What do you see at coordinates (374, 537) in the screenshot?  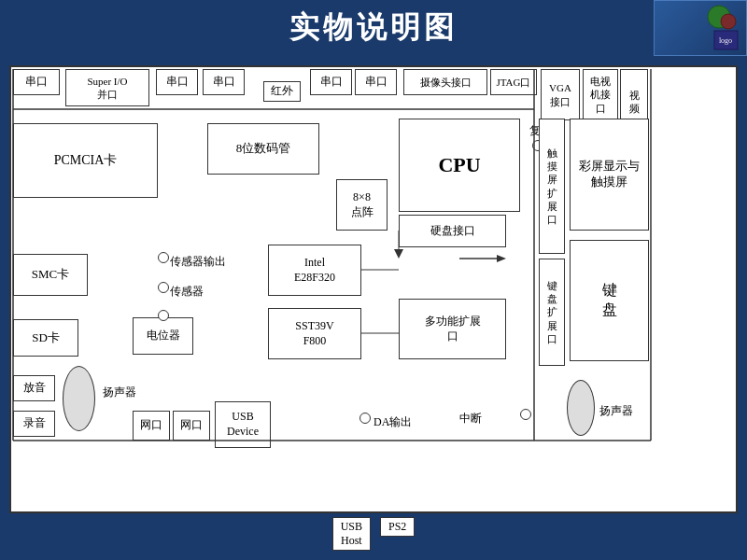 I see `bottom-area: USB Host PS2` at bounding box center [374, 537].